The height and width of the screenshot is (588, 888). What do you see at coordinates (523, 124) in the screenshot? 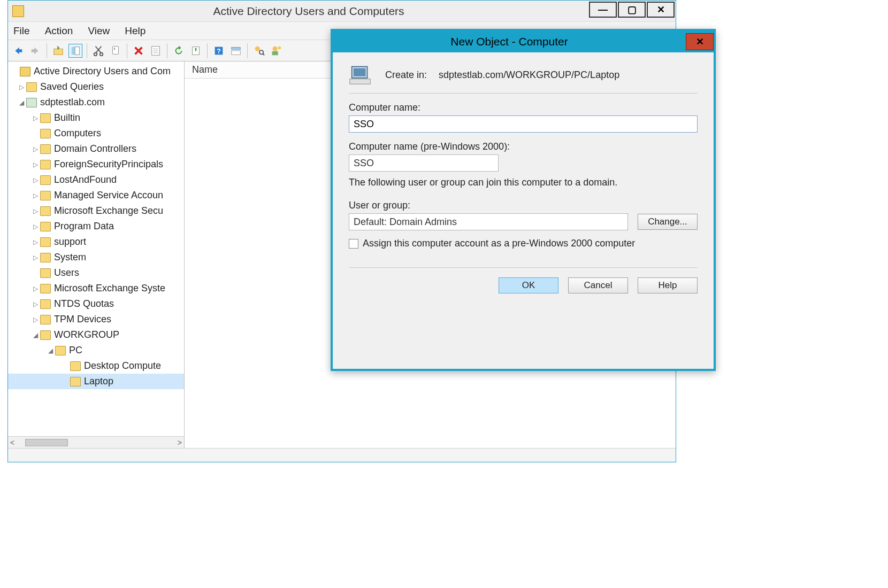
I see `computer-name-input` at bounding box center [523, 124].